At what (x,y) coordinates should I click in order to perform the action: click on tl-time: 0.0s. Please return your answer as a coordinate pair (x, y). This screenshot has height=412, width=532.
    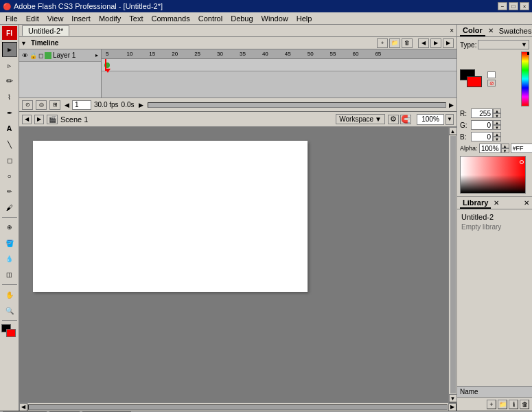
    Looking at the image, I should click on (128, 104).